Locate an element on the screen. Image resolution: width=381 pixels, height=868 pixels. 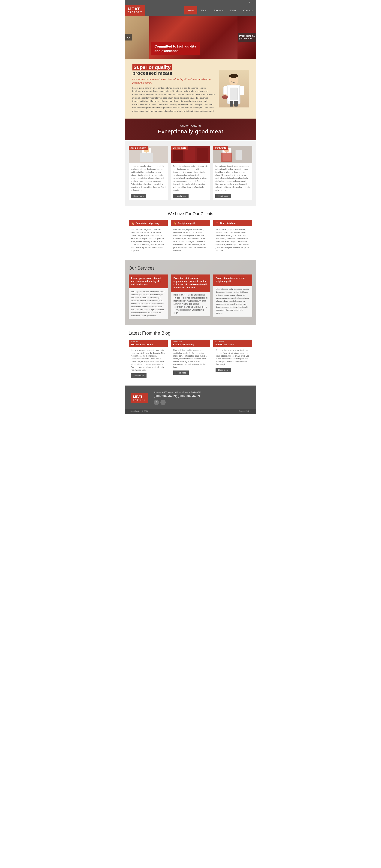
card-events-image: Our Events is located at coordinates (233, 154).